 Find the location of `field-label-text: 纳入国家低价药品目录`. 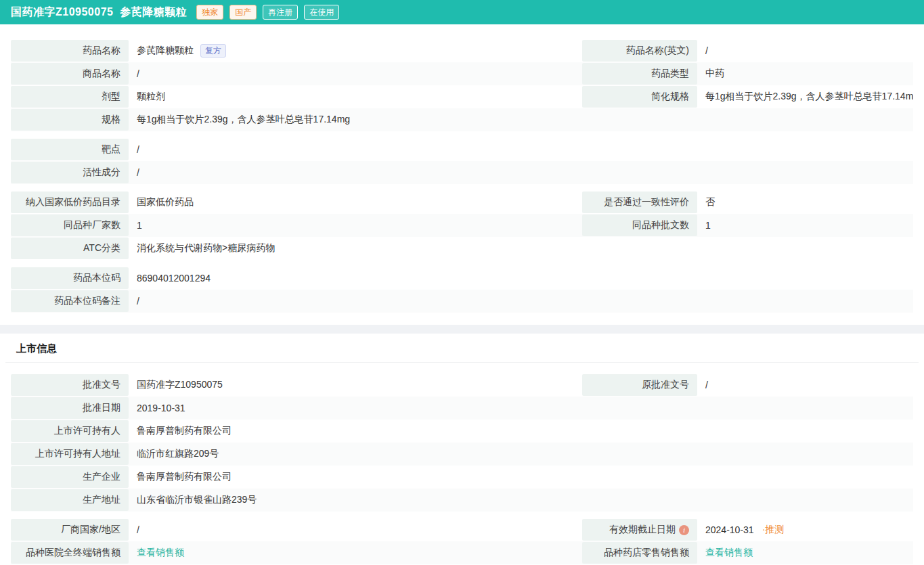

field-label-text: 纳入国家低价药品目录 is located at coordinates (73, 202).